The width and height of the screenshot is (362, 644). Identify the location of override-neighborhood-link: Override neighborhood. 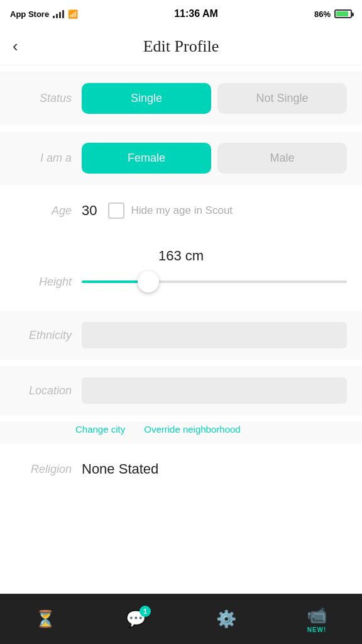
(192, 429).